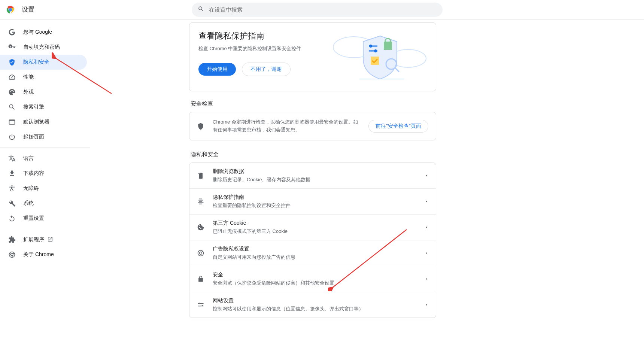 Image resolution: width=644 pixels, height=337 pixels. What do you see at coordinates (43, 62) in the screenshot?
I see `sidebar-item-privacy-security: 隐私和安全` at bounding box center [43, 62].